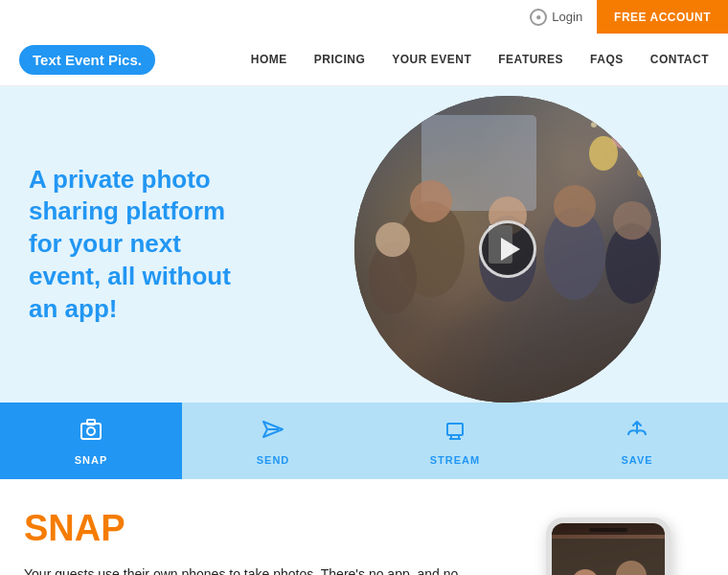  I want to click on navigation: Text Event Pics. HOME PRICING YOUR EVENT…, so click(364, 59).